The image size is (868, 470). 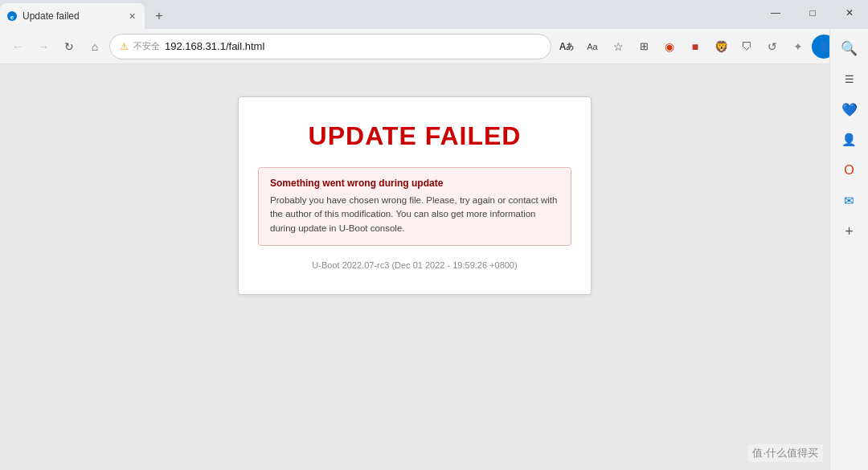 What do you see at coordinates (850, 231) in the screenshot?
I see `sidebar-add-icon: +` at bounding box center [850, 231].